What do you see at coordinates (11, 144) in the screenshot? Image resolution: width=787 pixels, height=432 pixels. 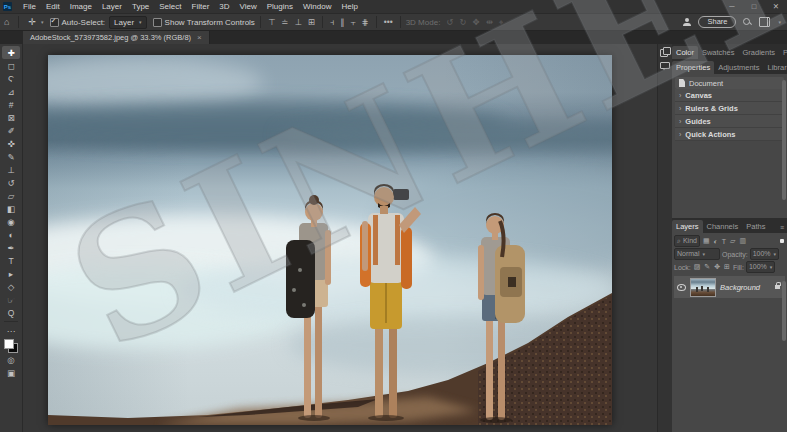 I see `healing-brush-tool: ✜` at bounding box center [11, 144].